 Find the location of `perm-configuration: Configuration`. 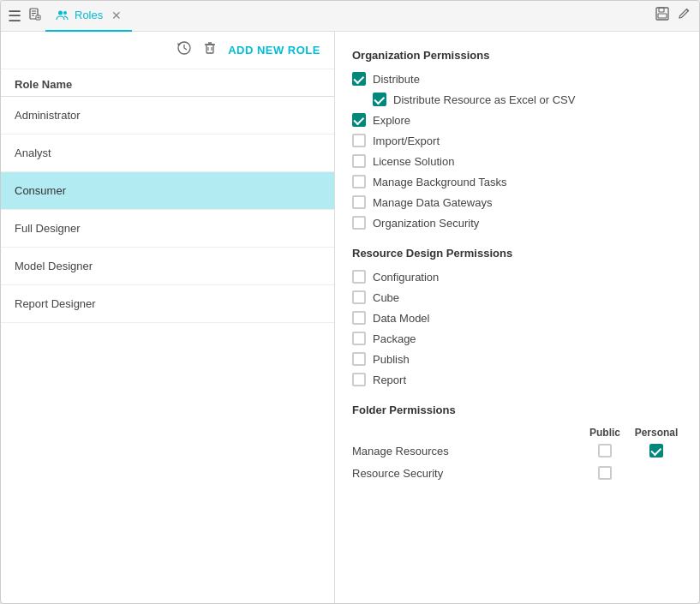

perm-configuration: Configuration is located at coordinates (518, 277).